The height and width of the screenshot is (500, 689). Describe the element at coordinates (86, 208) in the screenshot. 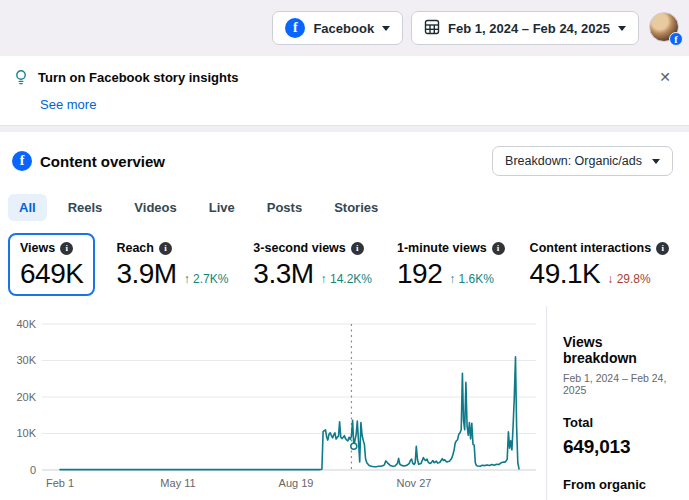

I see `tab-reels: Reels` at that location.